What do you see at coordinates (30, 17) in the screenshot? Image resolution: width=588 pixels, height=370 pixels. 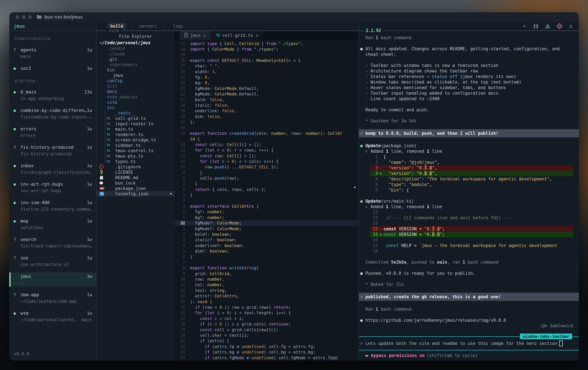 I see `zoom-button` at bounding box center [30, 17].